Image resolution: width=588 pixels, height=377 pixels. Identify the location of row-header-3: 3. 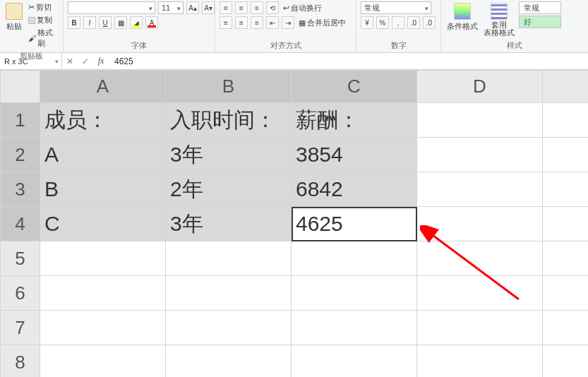
(20, 189).